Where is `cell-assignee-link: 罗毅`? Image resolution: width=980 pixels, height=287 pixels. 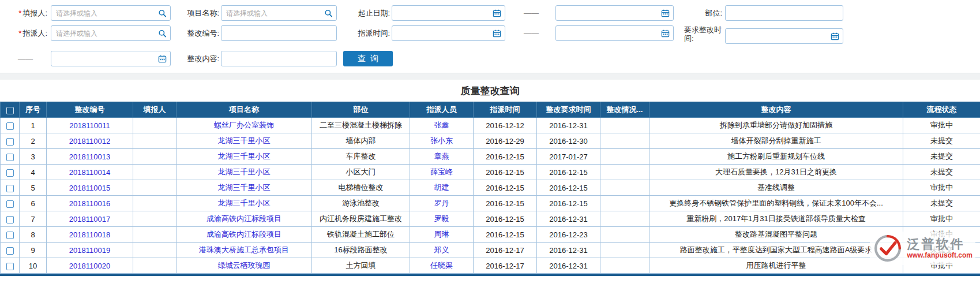
cell-assignee-link: 罗毅 is located at coordinates (442, 219).